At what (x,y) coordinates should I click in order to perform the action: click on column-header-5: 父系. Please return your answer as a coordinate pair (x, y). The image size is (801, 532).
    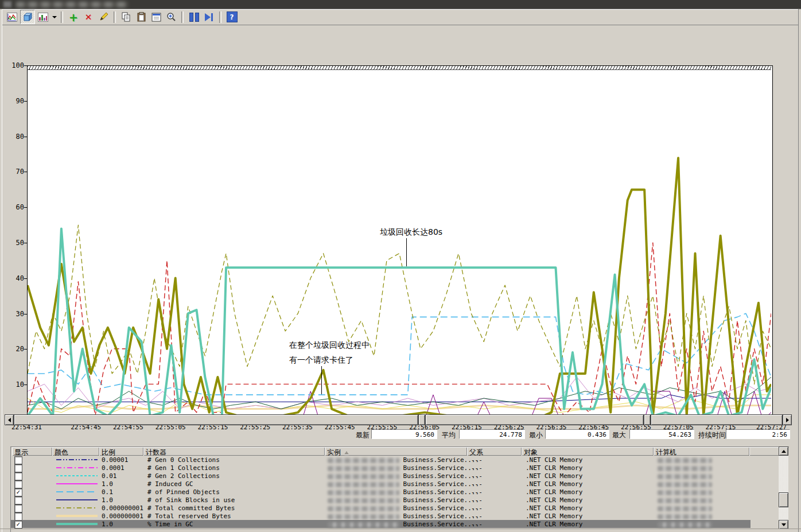
    Looking at the image, I should click on (495, 451).